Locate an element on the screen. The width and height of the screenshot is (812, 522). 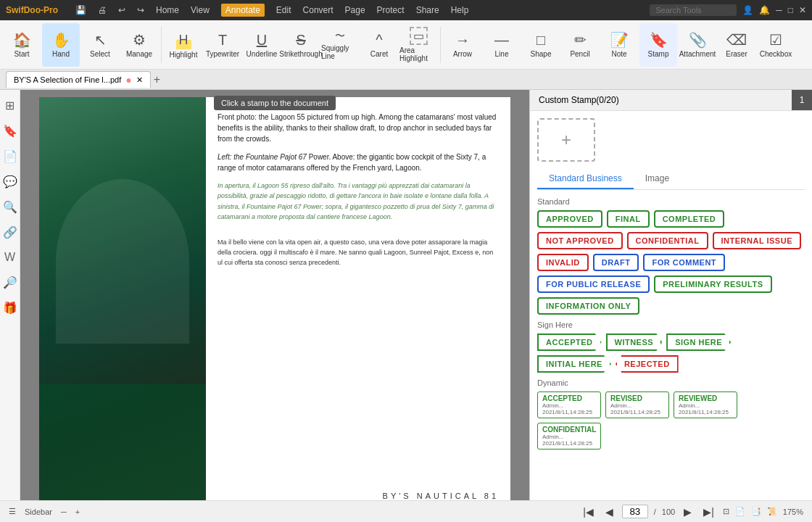
stamp-panel-header: Custom Stamp(0/20) ✕ is located at coordinates (671, 100).